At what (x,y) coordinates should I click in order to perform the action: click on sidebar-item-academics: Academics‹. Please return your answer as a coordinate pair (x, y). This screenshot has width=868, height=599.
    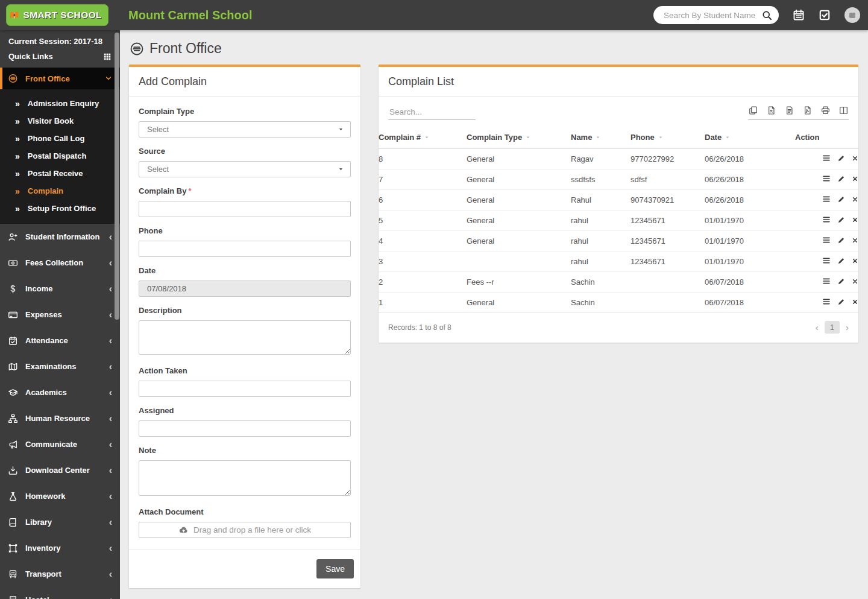
    Looking at the image, I should click on (60, 392).